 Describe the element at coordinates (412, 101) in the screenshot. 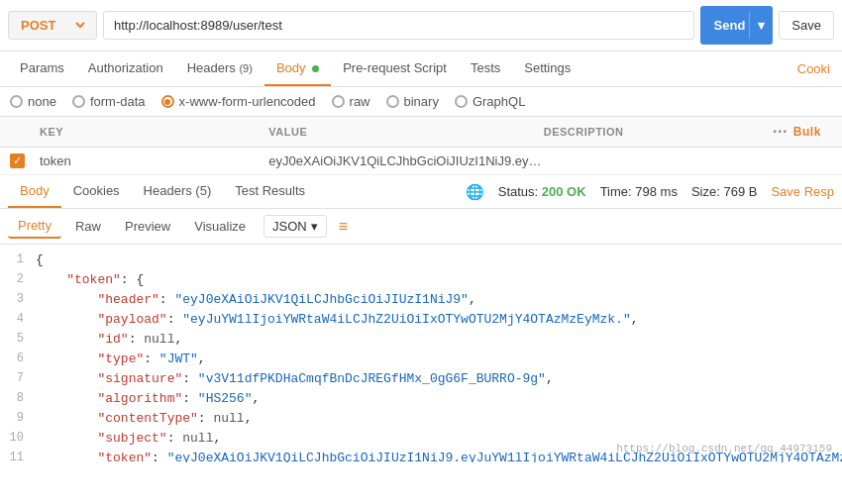

I see `option-binary: binary` at that location.